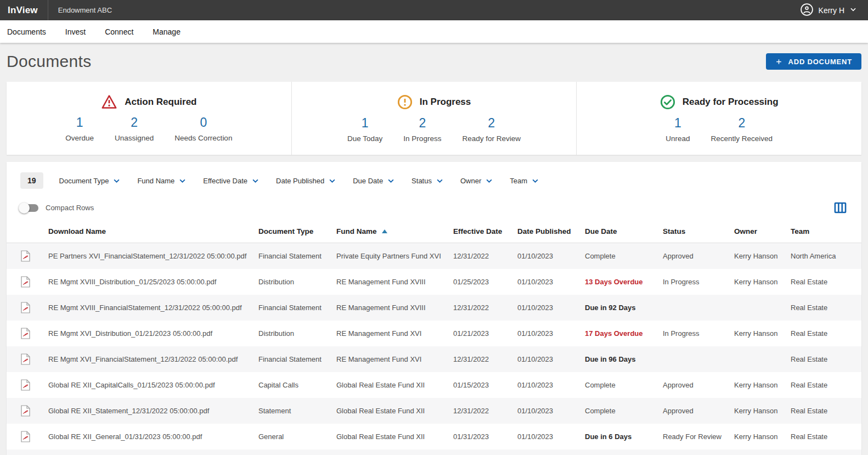  Describe the element at coordinates (395, 232) in the screenshot. I see `column-header-fund-name: Fund Name` at that location.